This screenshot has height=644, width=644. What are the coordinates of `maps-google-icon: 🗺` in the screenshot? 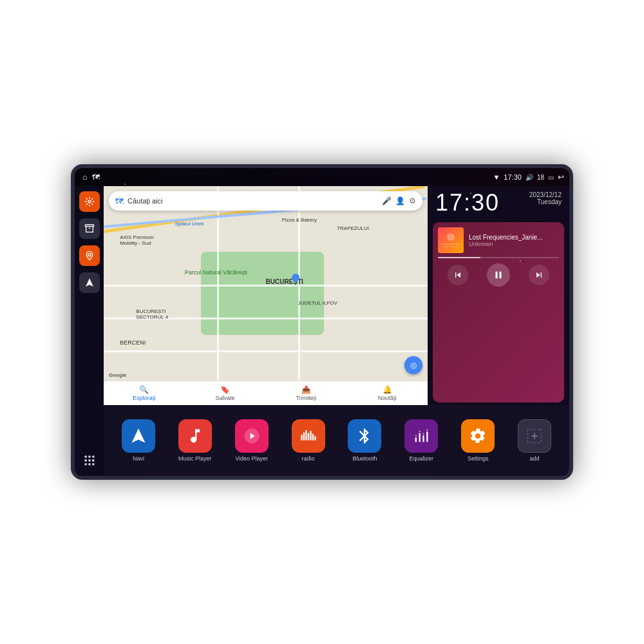 It's located at (120, 201).